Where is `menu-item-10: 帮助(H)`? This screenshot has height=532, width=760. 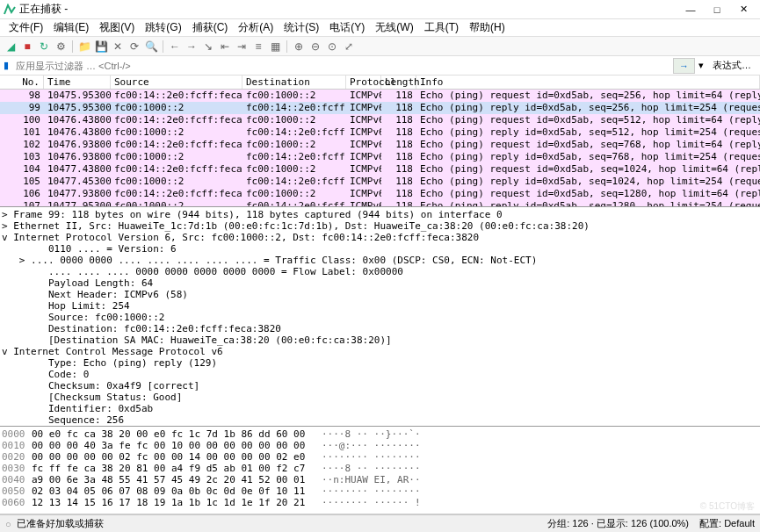 menu-item-10: 帮助(H) is located at coordinates (487, 28).